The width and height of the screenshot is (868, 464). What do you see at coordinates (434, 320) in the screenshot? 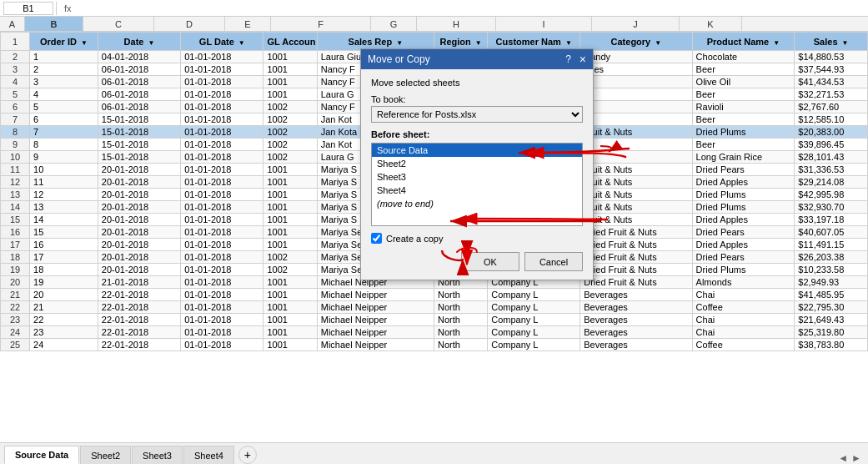
I see `table-row: 23 2222-01-201801-01-20181001Michael Nei…` at bounding box center [434, 320].